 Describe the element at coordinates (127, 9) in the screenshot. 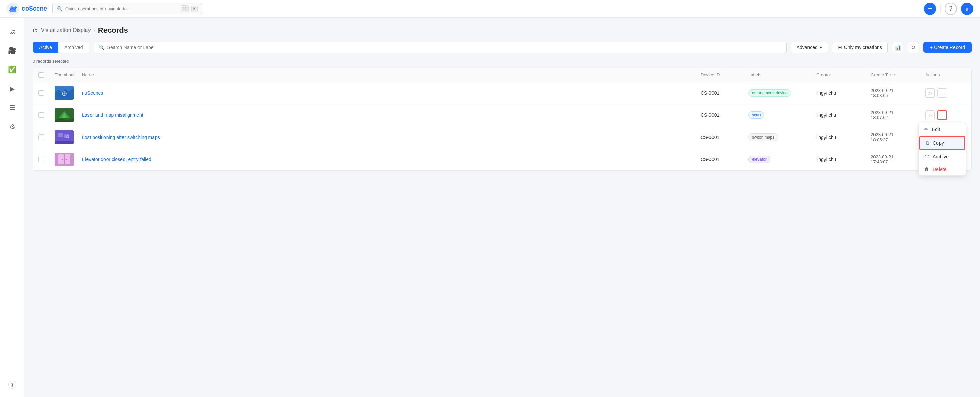

I see `global-search-bar: 🔍 ⌘ K` at that location.